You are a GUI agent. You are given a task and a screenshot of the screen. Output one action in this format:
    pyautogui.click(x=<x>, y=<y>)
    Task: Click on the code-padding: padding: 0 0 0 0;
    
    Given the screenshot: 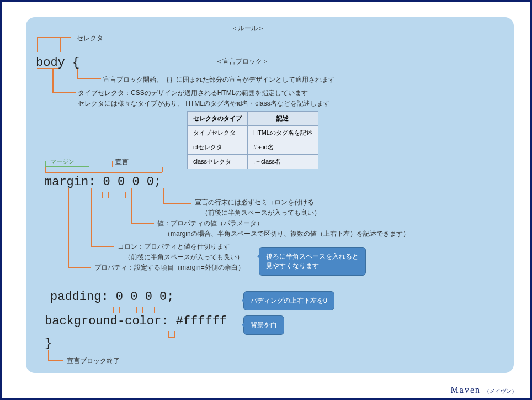 What is the action you would take?
    pyautogui.click(x=112, y=297)
    